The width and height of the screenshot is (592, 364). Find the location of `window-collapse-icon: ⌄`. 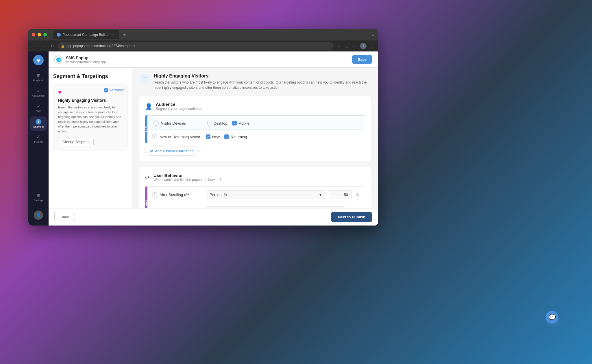

window-collapse-icon: ⌄ is located at coordinates (373, 35).